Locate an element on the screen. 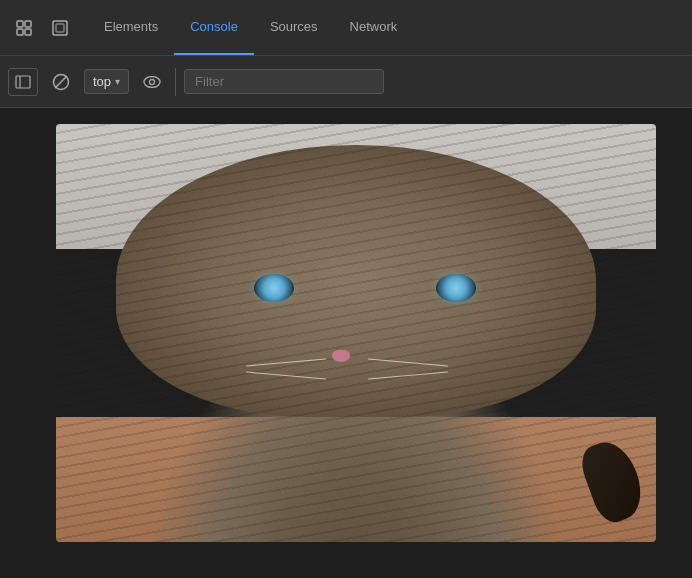 The image size is (692, 578). context-selector: top ▾ is located at coordinates (106, 82).